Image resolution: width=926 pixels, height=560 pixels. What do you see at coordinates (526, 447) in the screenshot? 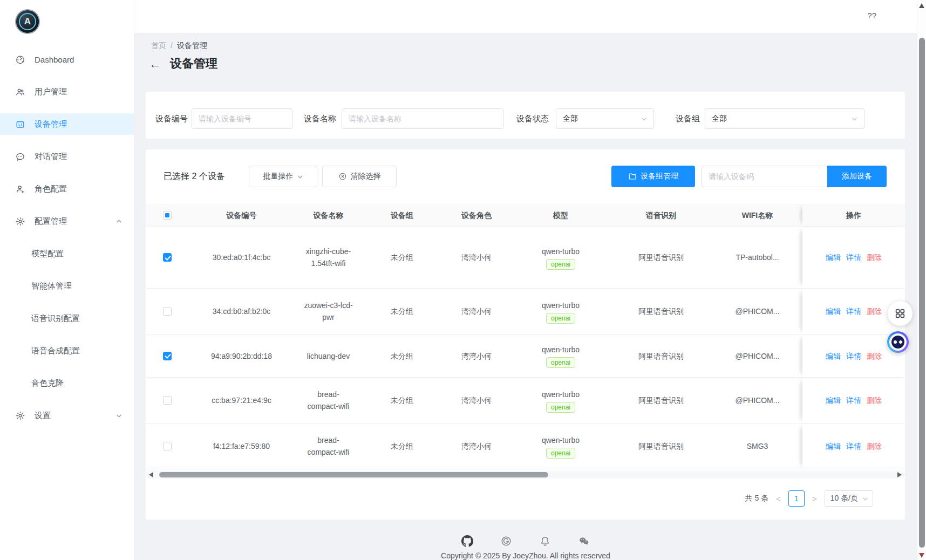
I see `table-row: f4:12:fa:e7:59:80 bread-compact-wifi 未分组…` at bounding box center [526, 447].